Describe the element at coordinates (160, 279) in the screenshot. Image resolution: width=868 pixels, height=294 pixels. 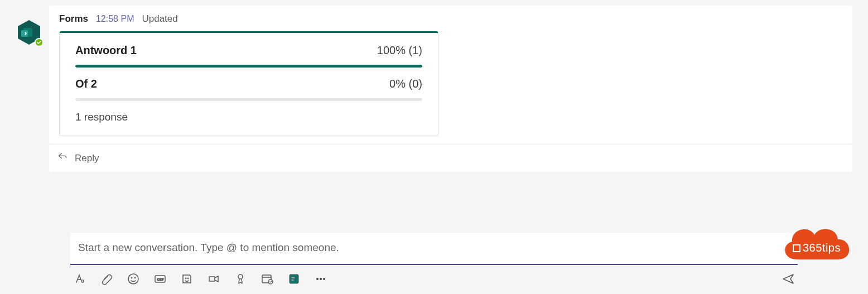
I see `gif-icon: GIF` at that location.